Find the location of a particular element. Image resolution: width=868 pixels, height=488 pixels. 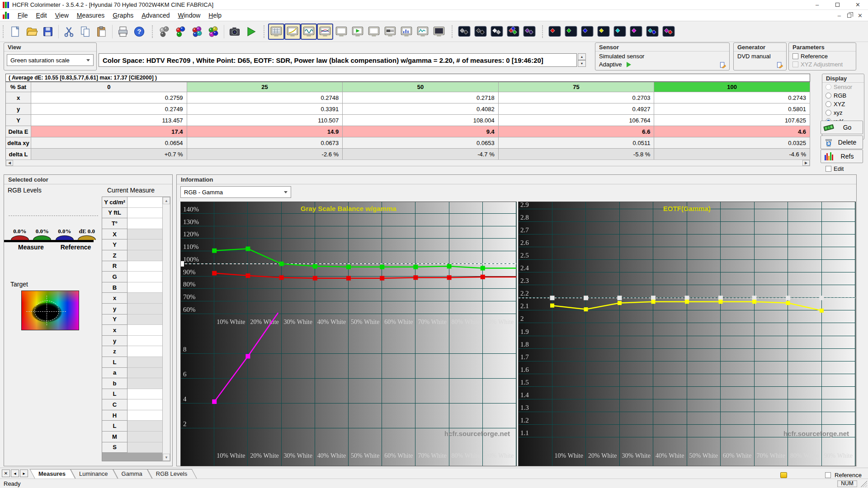

histogram-view-icon is located at coordinates (406, 32).